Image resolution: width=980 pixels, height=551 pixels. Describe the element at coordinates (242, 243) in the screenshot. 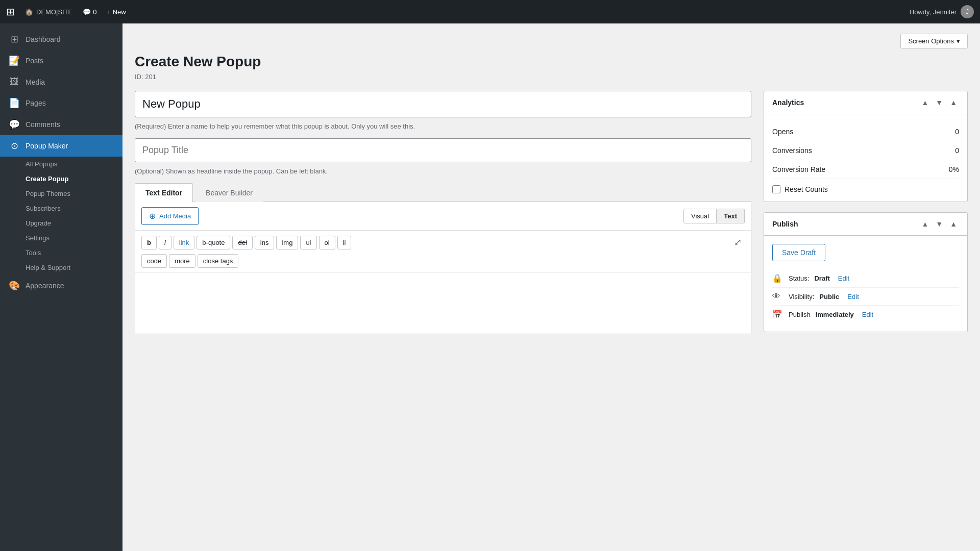

I see `format-del-button: del` at that location.